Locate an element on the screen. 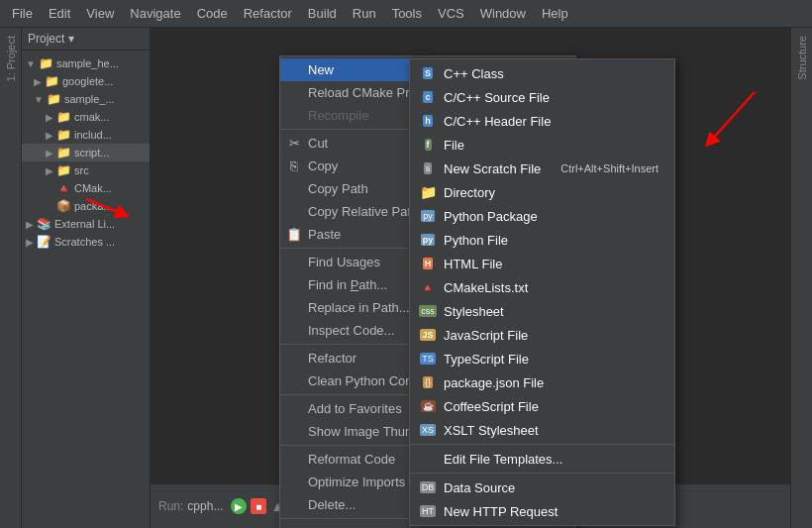 Image resolution: width=812 pixels, height=528 pixels. tree-item-package: ▶ 📦 packa... is located at coordinates (85, 206).